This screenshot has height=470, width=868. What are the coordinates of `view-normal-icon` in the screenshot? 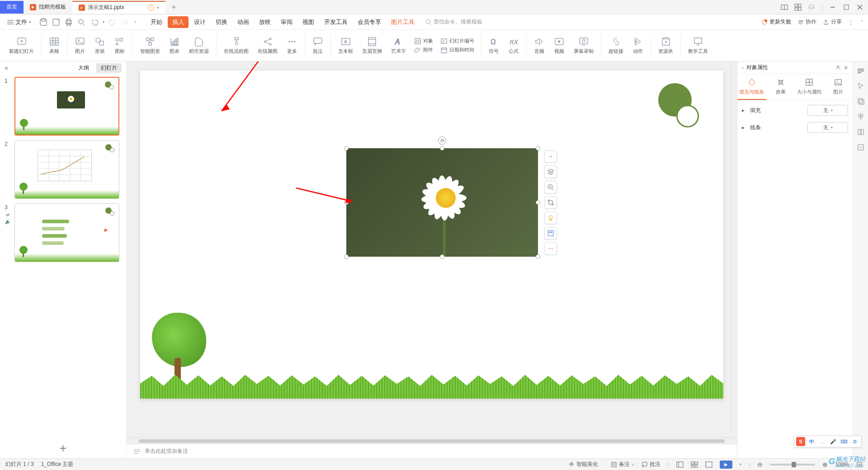 It's located at (680, 465).